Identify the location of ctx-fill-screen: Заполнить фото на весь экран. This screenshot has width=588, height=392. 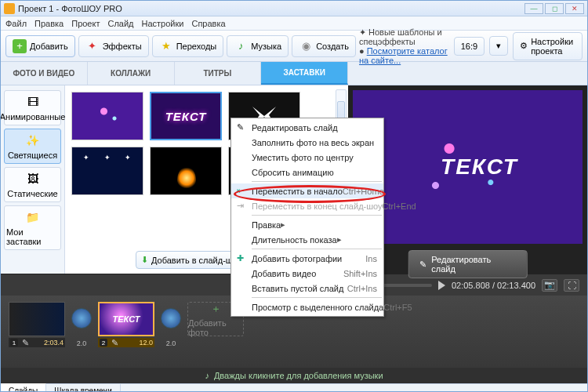
(307, 143).